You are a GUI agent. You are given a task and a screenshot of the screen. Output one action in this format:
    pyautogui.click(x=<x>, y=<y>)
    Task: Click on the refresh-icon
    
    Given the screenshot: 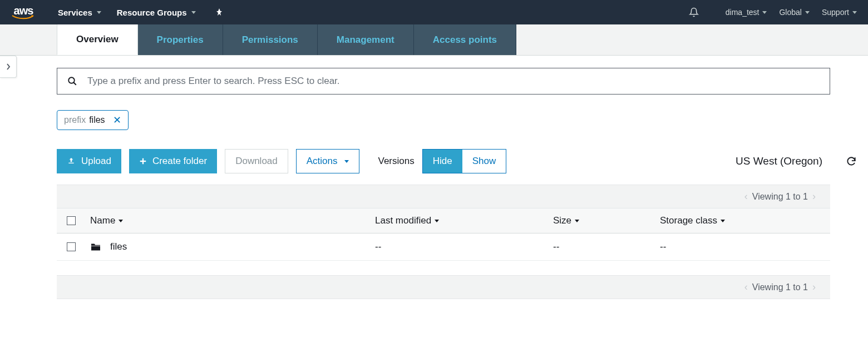 What is the action you would take?
    pyautogui.click(x=851, y=161)
    